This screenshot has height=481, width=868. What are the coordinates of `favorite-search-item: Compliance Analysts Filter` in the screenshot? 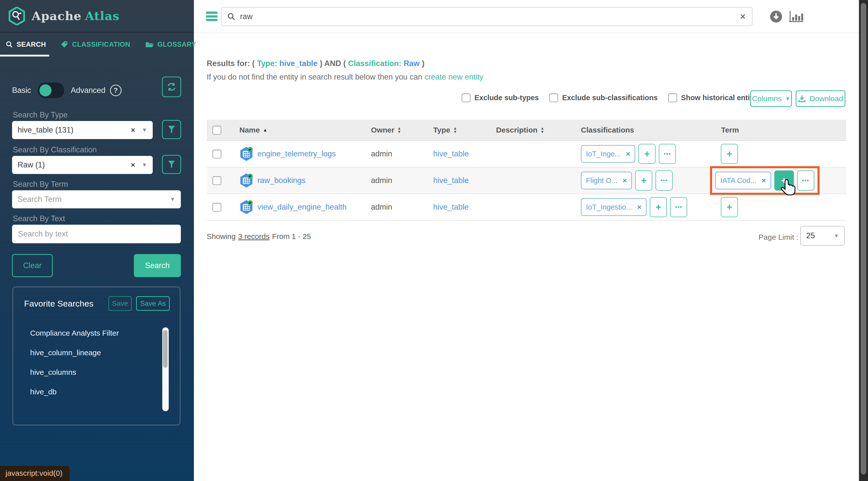 It's located at (96, 333).